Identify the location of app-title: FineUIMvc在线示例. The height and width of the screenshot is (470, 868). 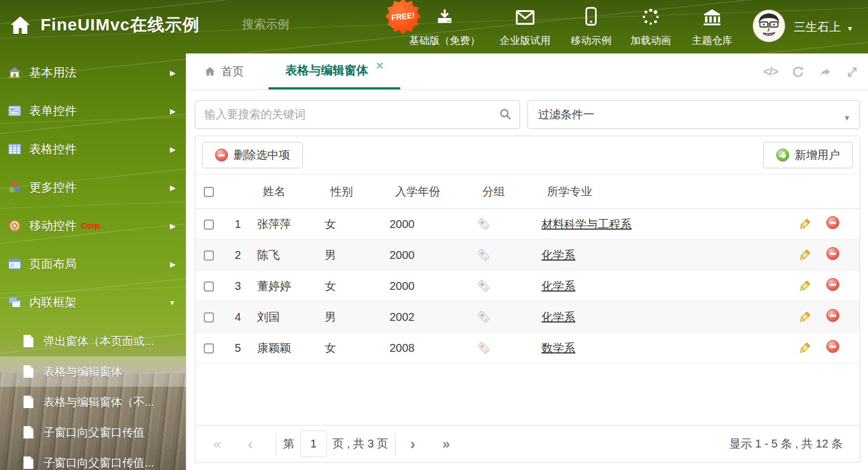
(120, 25).